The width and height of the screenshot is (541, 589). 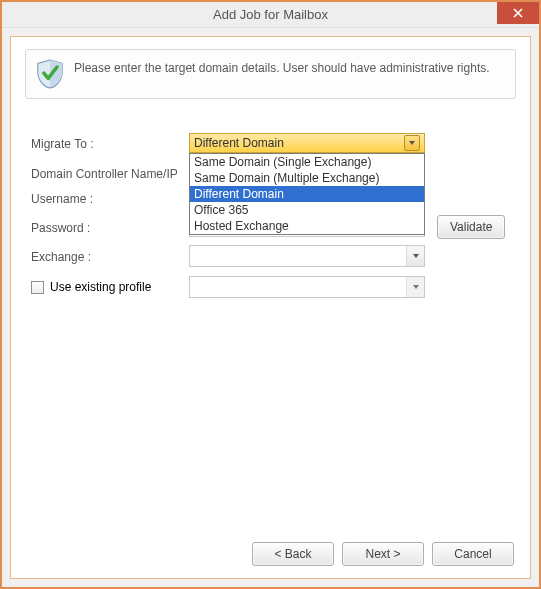 I want to click on back-button: < Back, so click(x=293, y=554).